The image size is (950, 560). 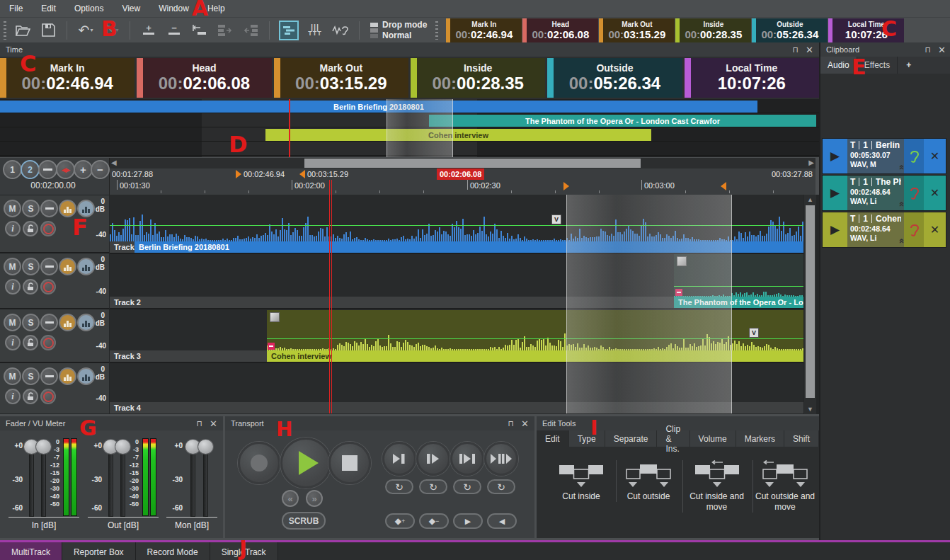 I want to click on mon-fader-left, so click(x=193, y=481).